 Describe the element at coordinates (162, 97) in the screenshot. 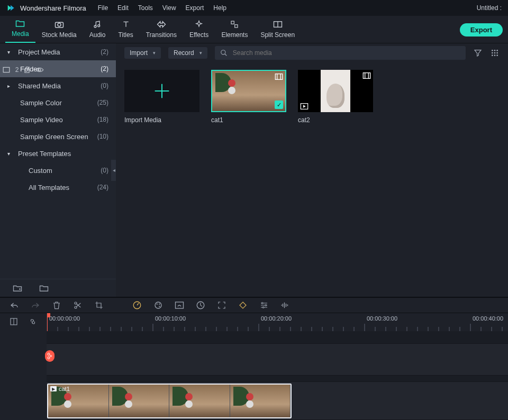

I see `import-media-card: Import Media` at that location.